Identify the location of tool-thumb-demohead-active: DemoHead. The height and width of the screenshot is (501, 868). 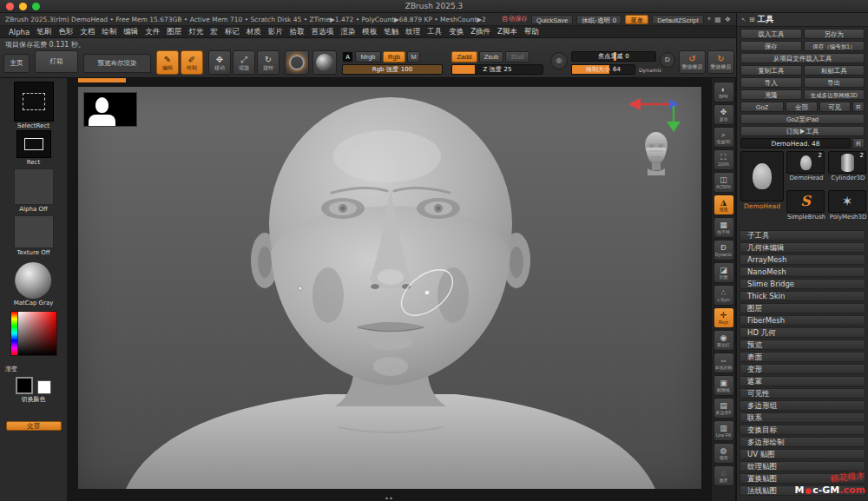
(762, 189).